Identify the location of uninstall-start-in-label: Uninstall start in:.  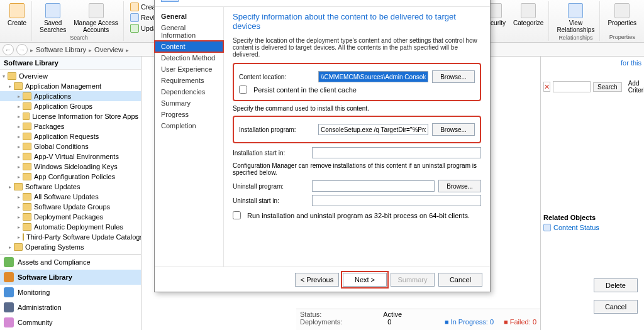
(270, 201).